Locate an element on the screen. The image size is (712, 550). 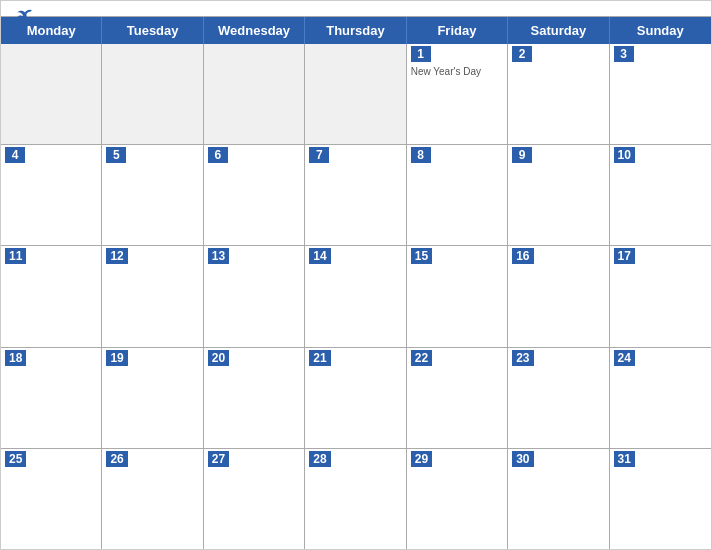
day-cell: 8 is located at coordinates (458, 195).